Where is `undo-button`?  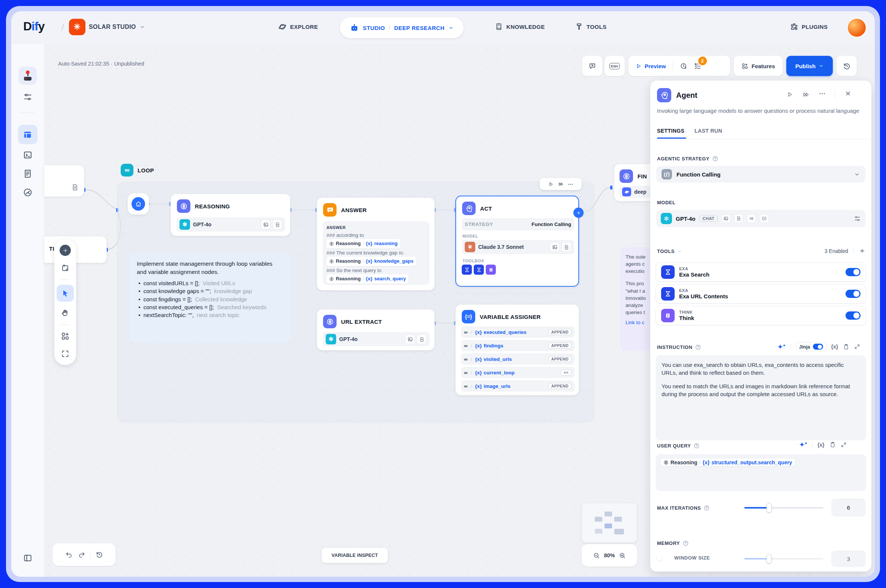 undo-button is located at coordinates (69, 555).